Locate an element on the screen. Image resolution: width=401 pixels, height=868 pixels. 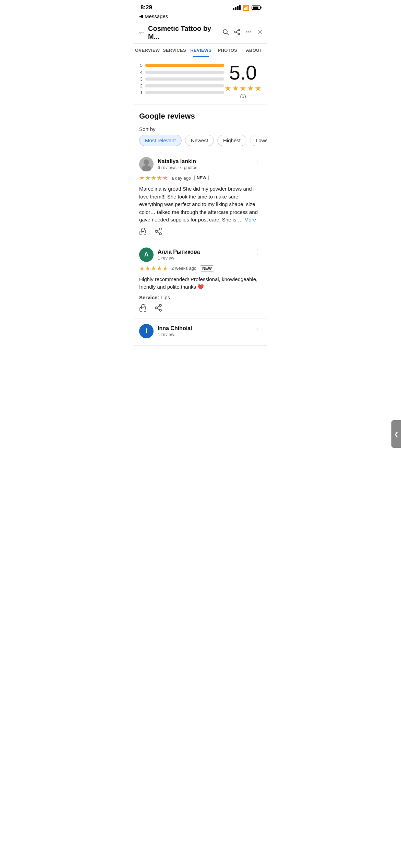
reviews-title: Google reviews is located at coordinates (200, 116).